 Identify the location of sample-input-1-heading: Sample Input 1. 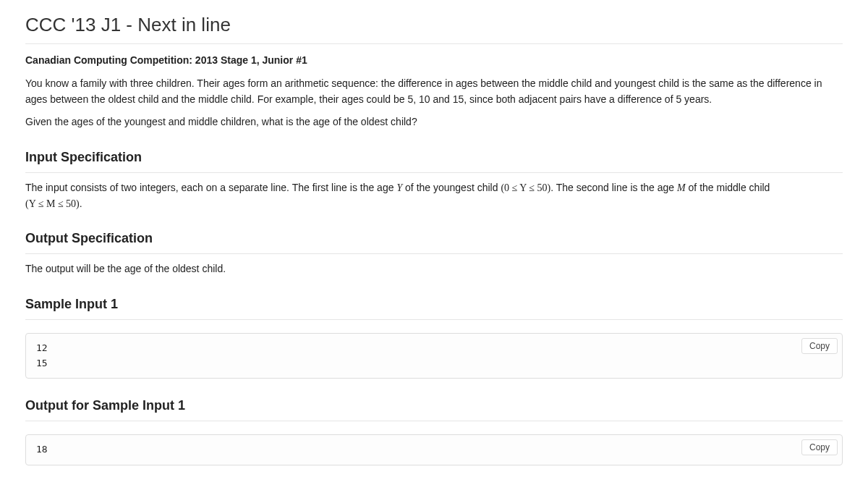
(434, 307).